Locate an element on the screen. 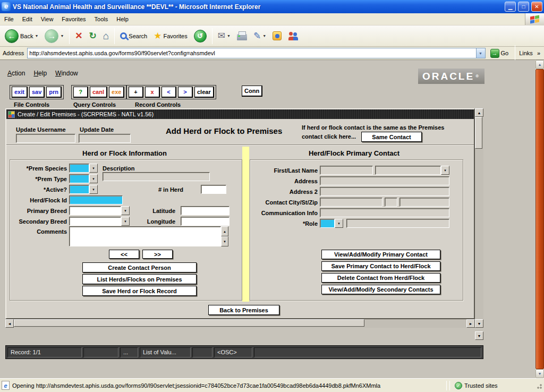 The height and width of the screenshot is (392, 544). mail-dropdown-icon: ▼ is located at coordinates (228, 36).